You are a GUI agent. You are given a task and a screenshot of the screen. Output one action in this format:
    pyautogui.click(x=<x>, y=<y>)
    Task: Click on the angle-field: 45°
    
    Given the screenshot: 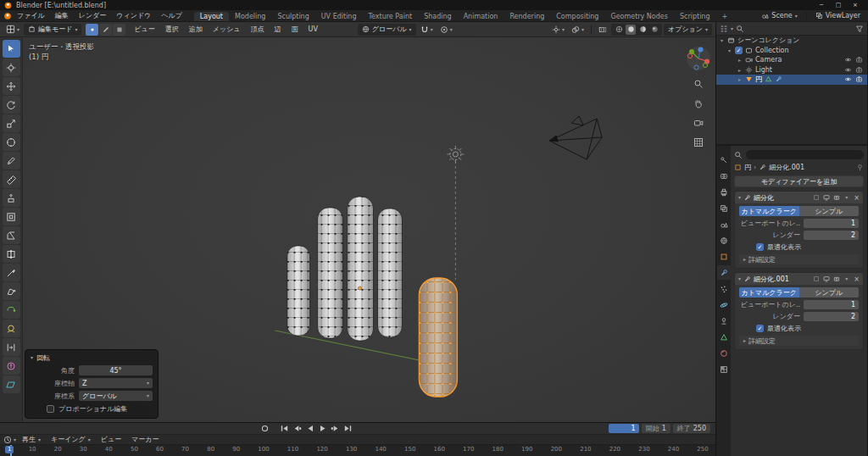 What is the action you would take?
    pyautogui.click(x=115, y=370)
    